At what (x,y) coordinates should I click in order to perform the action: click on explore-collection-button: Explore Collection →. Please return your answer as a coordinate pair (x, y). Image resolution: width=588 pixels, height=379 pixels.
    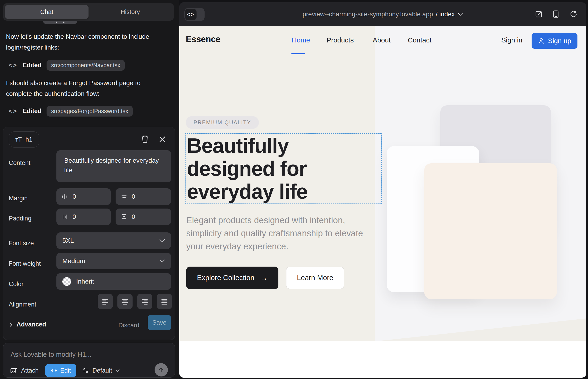
    Looking at the image, I should click on (232, 278).